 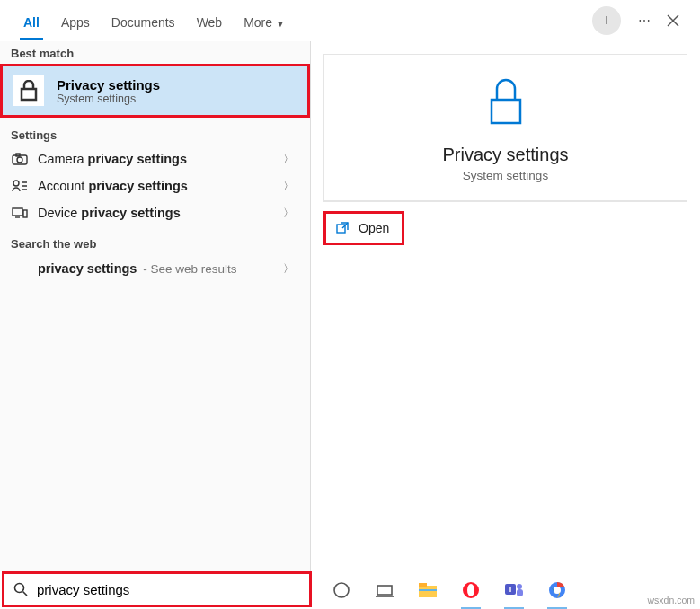 What do you see at coordinates (428, 590) in the screenshot?
I see `file-explorer-icon` at bounding box center [428, 590].